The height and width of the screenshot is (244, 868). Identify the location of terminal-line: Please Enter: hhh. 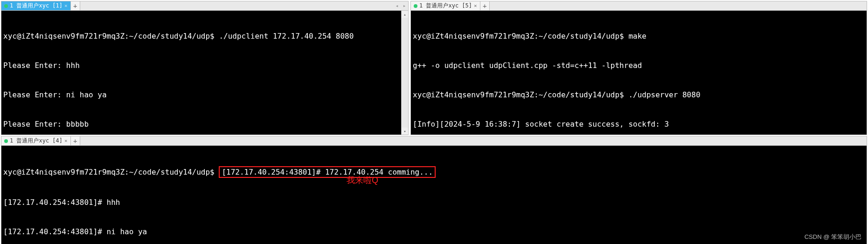
(206, 65).